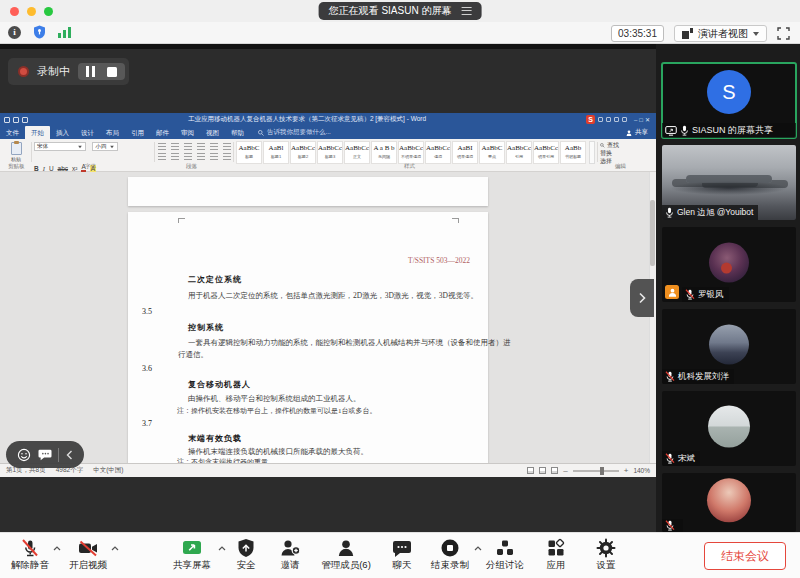 Image resolution: width=800 pixels, height=578 pixels. I want to click on red-s-logo: S, so click(590, 120).